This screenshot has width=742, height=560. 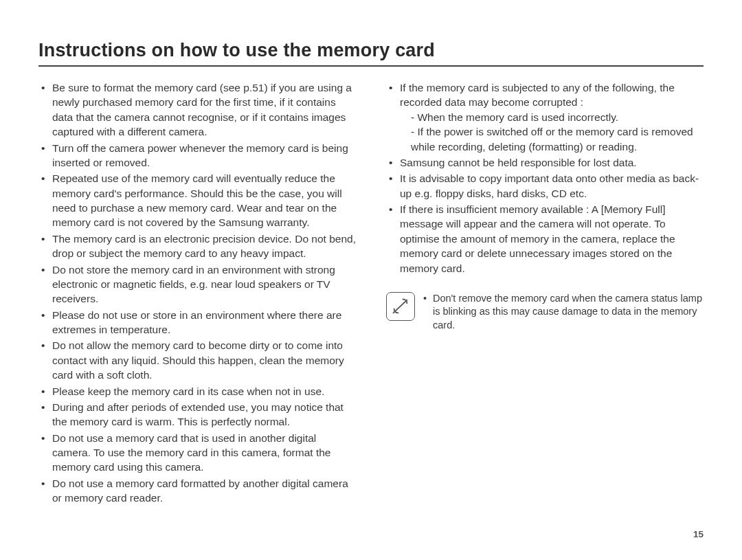 What do you see at coordinates (546, 239) in the screenshot?
I see `list-item: If there is insufficient memory availabl…` at bounding box center [546, 239].